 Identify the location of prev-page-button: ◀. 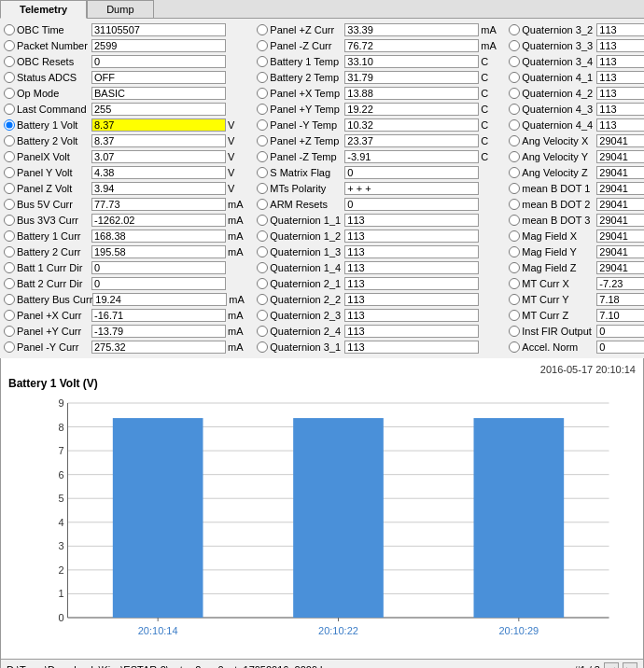
(611, 665).